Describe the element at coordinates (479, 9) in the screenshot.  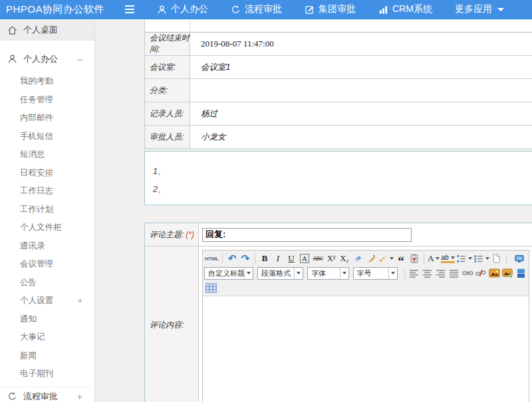
I see `nav-more-apps: 更多应用` at that location.